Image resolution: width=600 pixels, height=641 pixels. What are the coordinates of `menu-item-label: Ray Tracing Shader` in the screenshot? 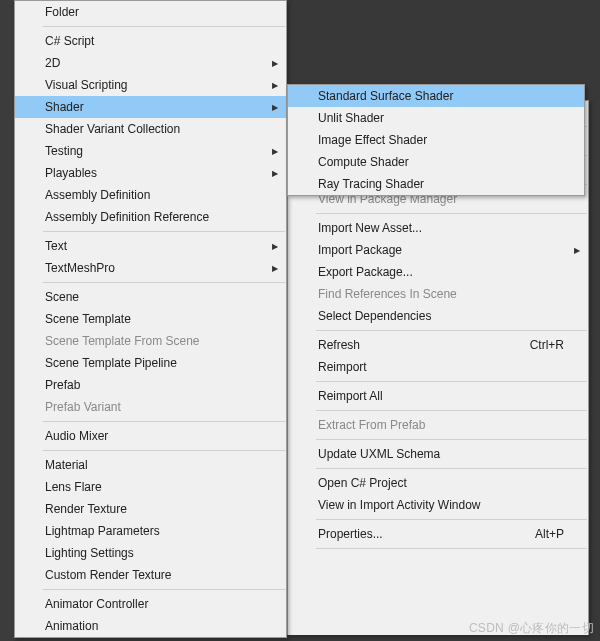 It's located at (439, 184).